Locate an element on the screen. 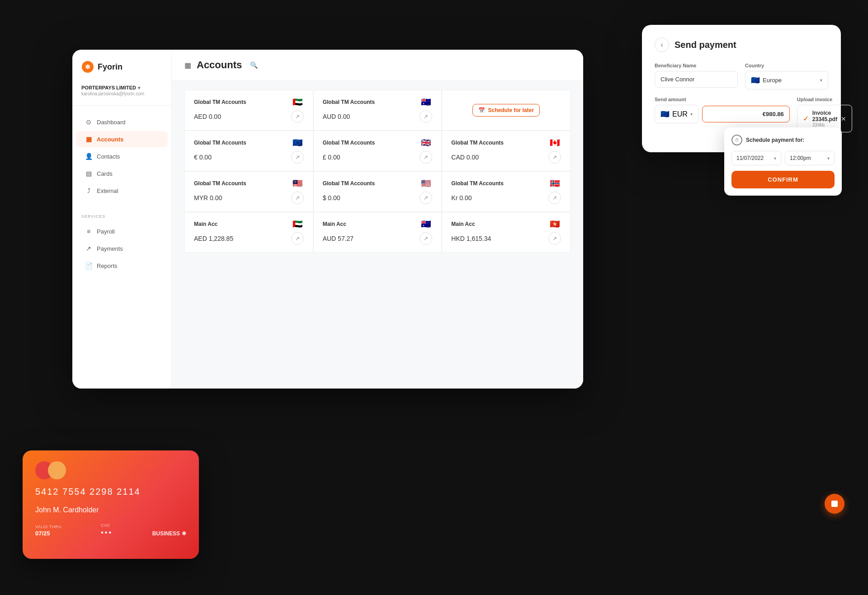 This screenshot has height=595, width=868. ae-flag-icon: 🇦🇪 is located at coordinates (297, 102).